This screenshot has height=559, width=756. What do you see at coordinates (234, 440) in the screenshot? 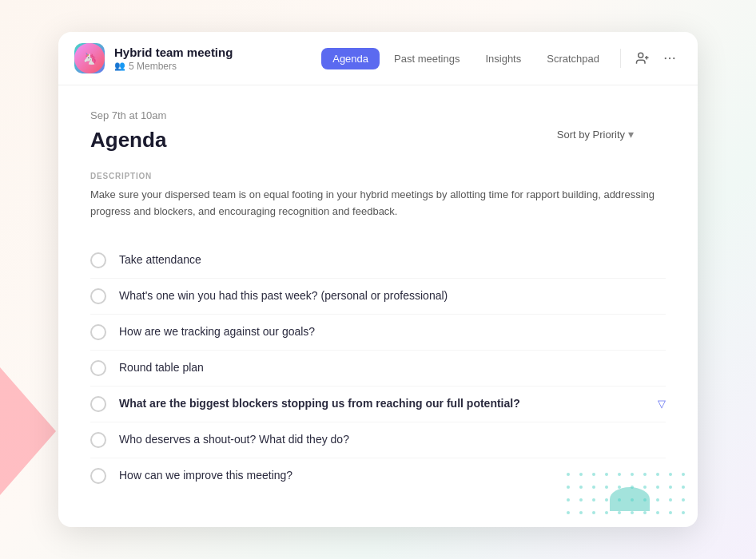
I see `item-text-6: Who deserves a shout-out? What did they …` at bounding box center [234, 440].